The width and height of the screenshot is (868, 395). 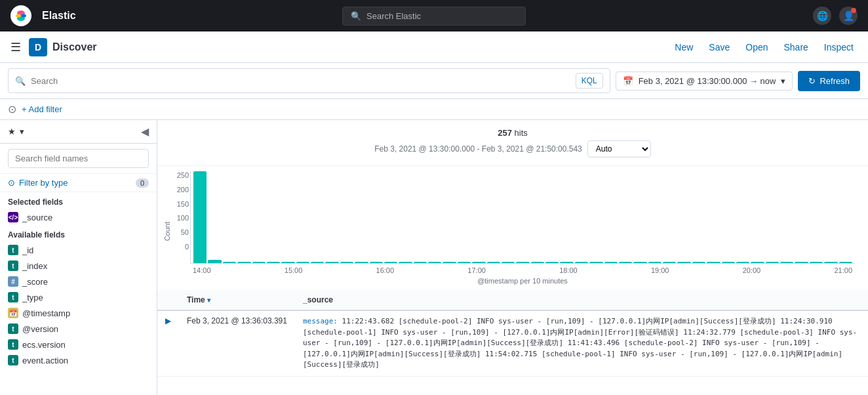 I want to click on field-item-type: t _type, so click(x=79, y=297).